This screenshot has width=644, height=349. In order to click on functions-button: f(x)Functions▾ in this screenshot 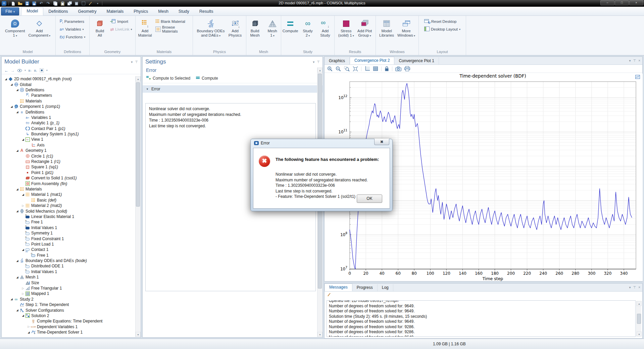, I will do `click(72, 37)`.